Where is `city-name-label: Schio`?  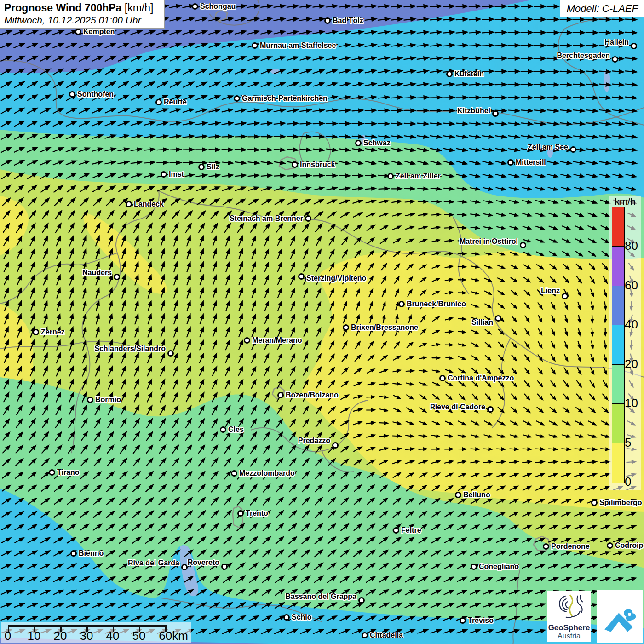 city-name-label: Schio is located at coordinates (302, 617).